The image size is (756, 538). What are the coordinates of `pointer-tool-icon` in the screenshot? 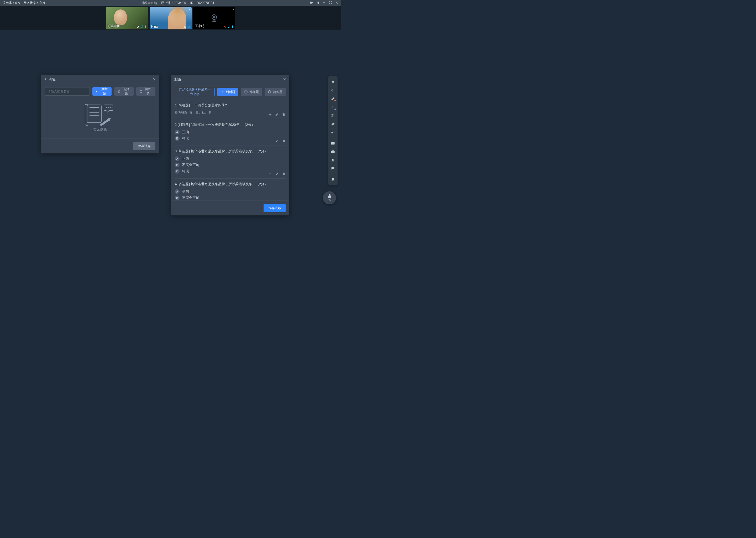 It's located at (333, 82).